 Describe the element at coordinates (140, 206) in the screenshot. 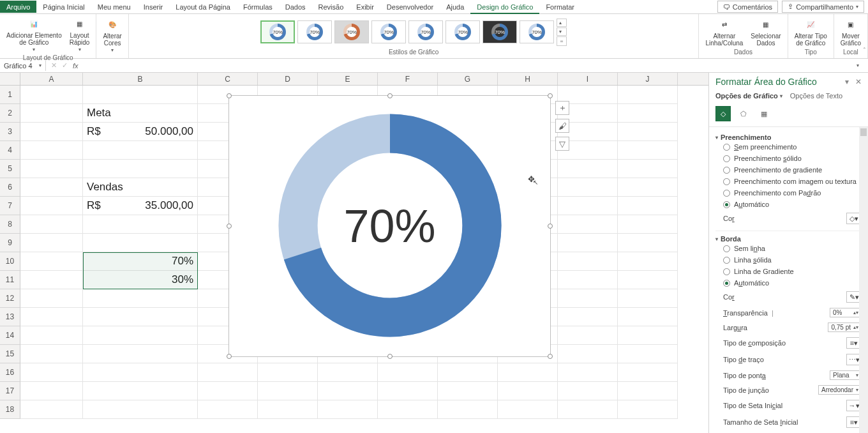

I see `cell: R$35.000,00` at that location.